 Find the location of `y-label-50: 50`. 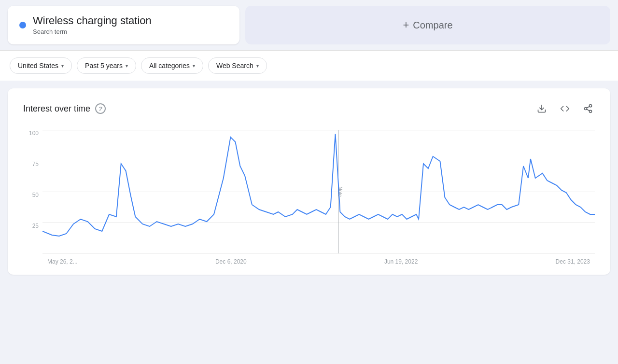

y-label-50: 50 is located at coordinates (31, 195).